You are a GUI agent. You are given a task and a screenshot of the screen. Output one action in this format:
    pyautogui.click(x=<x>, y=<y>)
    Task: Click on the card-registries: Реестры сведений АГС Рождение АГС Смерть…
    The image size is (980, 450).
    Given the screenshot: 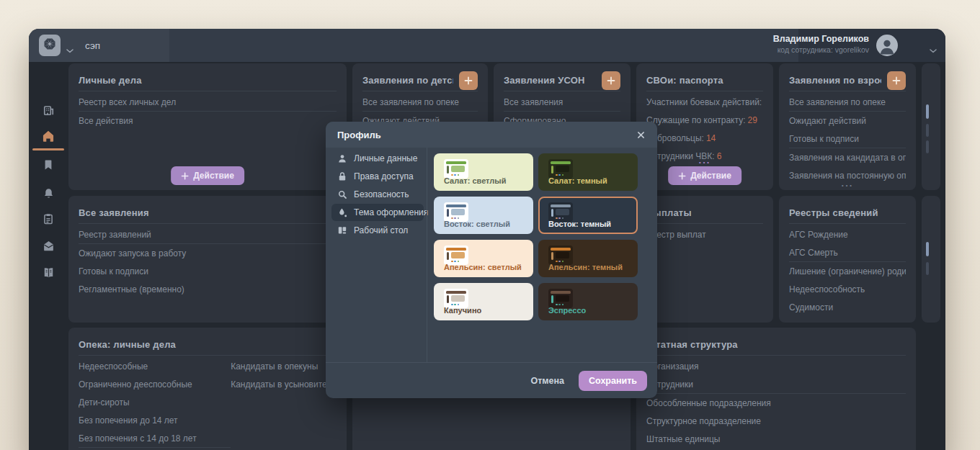 What is the action you would take?
    pyautogui.click(x=847, y=259)
    